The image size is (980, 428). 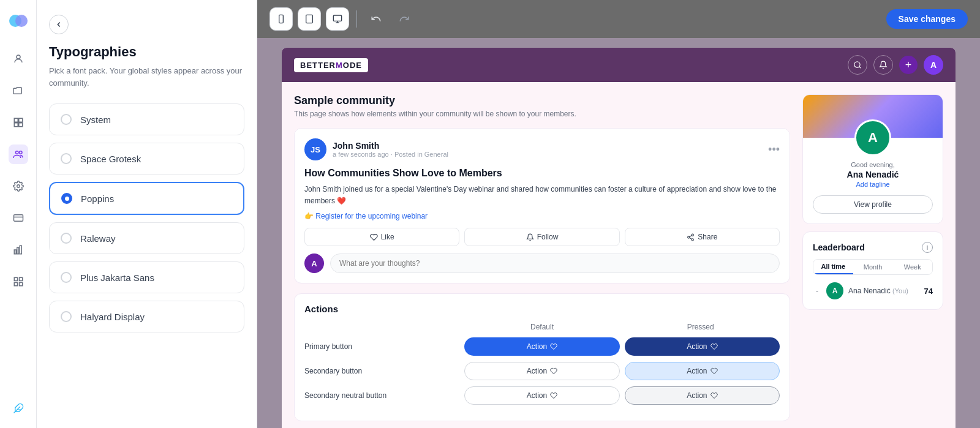 I want to click on post-body: John Smith joined us for a special Valen…, so click(x=542, y=195).